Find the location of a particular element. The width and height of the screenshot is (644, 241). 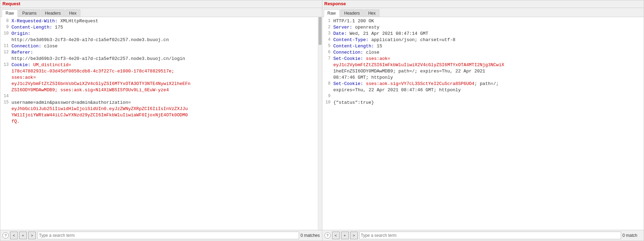

table-row: 12Referer: is located at coordinates (159, 53).